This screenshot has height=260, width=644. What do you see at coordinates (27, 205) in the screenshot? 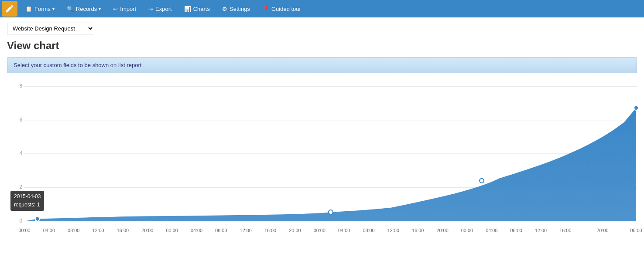
I see `tooltip-value: requests: 1` at bounding box center [27, 205].